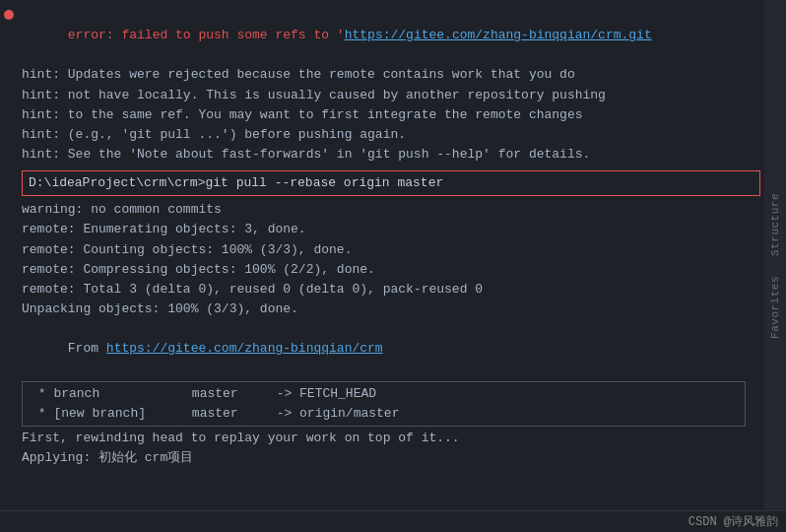 This screenshot has height=532, width=786. Describe the element at coordinates (775, 266) in the screenshot. I see `right-sidebar: Structure Favorites` at that location.